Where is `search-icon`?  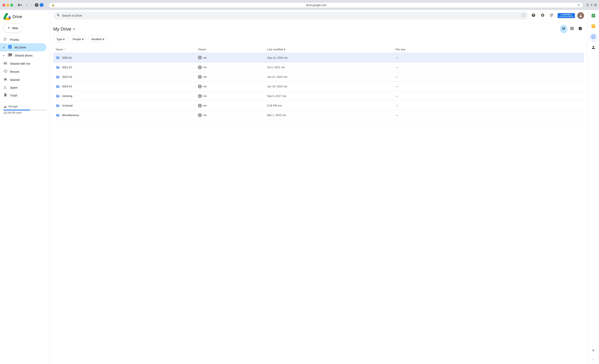
search-icon is located at coordinates (58, 16).